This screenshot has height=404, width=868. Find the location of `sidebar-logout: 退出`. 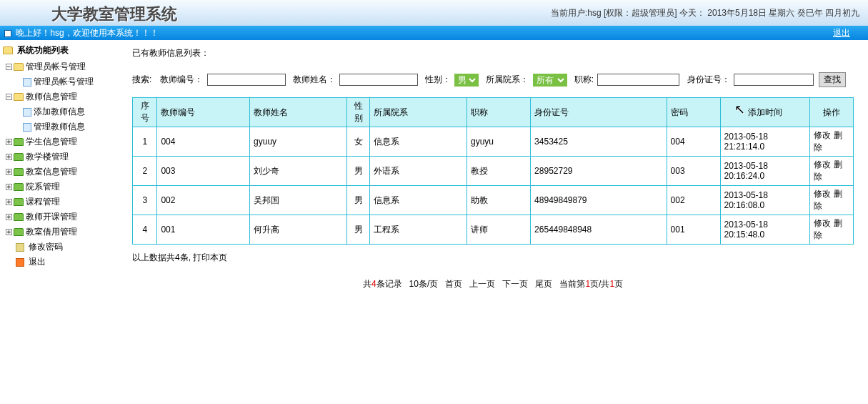

sidebar-logout: 退出 is located at coordinates (59, 262).